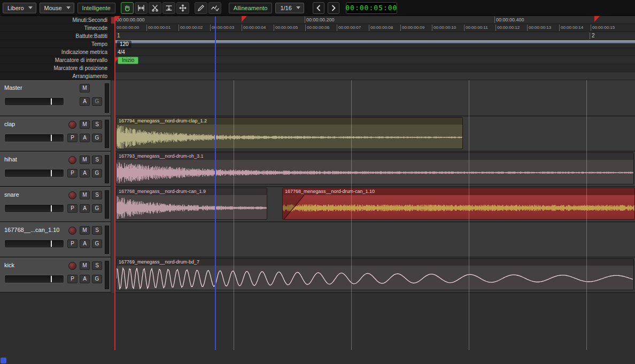 This screenshot has width=635, height=364. I want to click on ruler-label-tempo: Tempo, so click(56, 44).